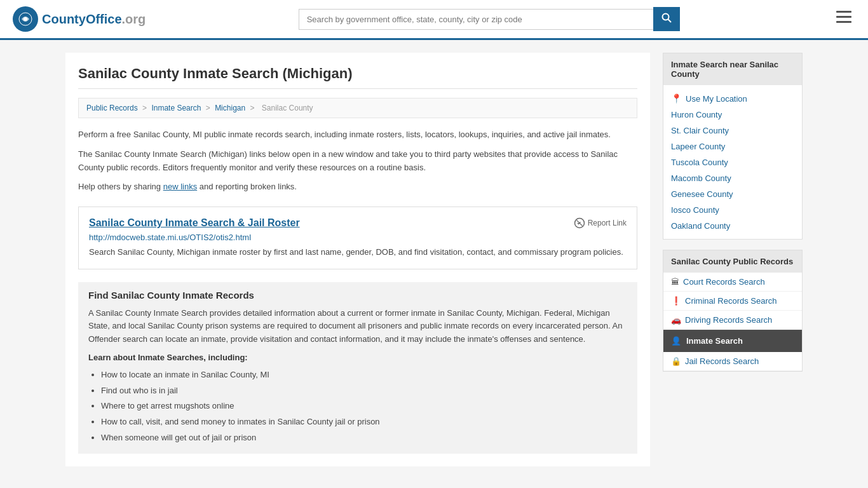  I want to click on sidebar-records-link: Jail Records Search, so click(722, 361).